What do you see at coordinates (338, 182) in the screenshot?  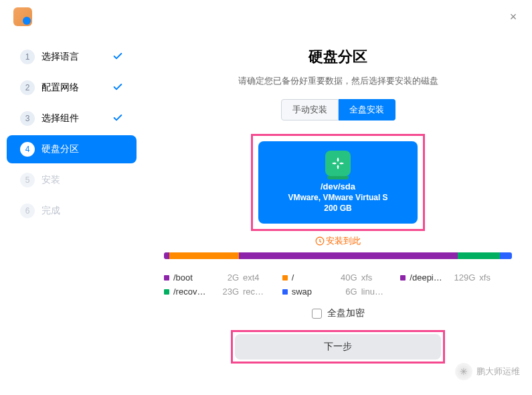 I see `disk-card: /dev/sda VMware, VMware Virtual S 200 GB` at bounding box center [338, 182].